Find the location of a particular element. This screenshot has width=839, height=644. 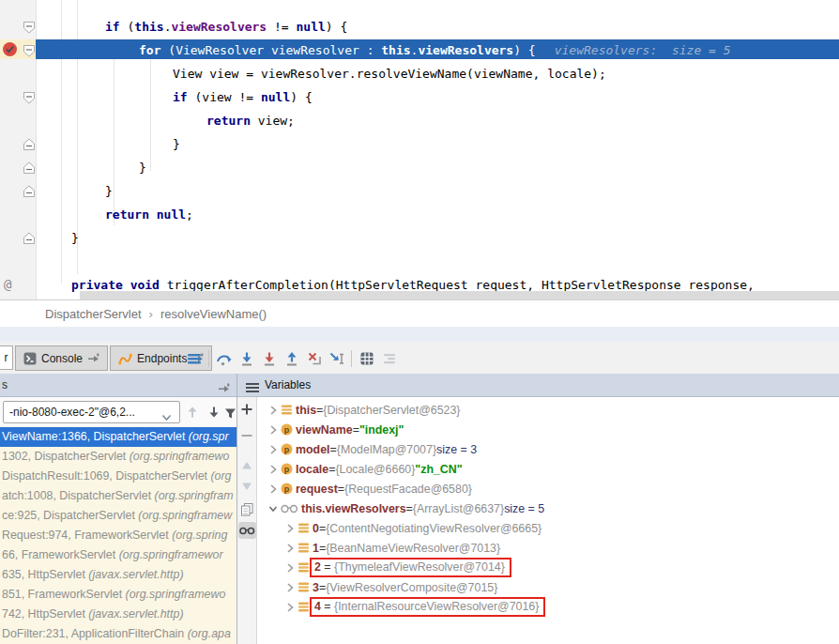

stack-frame-row: ce:925, DispatcherServlet (org.springfra… is located at coordinates (118, 516).